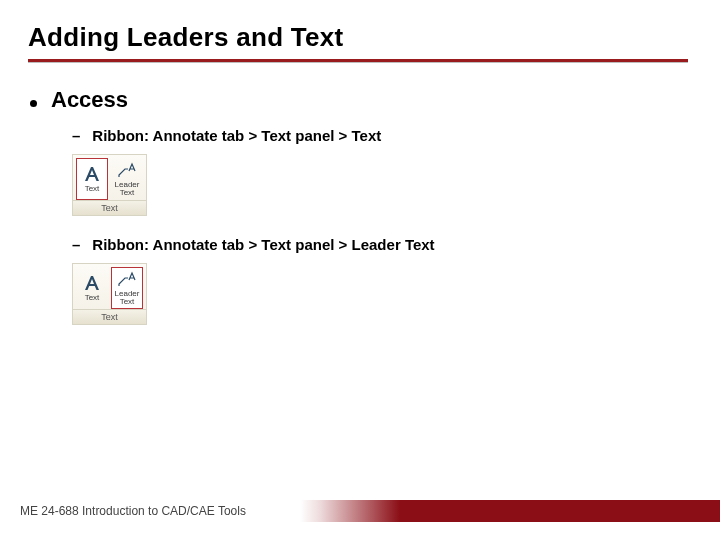  Describe the element at coordinates (128, 298) in the screenshot. I see `leader-text-button-label-1: Leader Text` at that location.